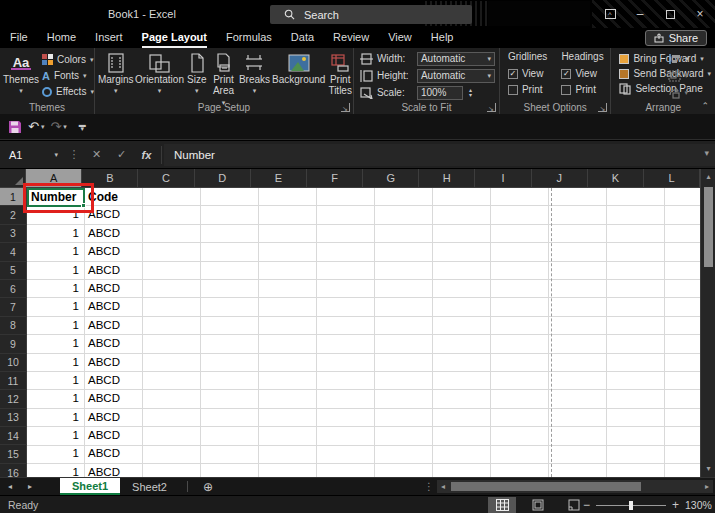  What do you see at coordinates (113, 436) in the screenshot?
I see `cell-B14: ABCD` at bounding box center [113, 436].